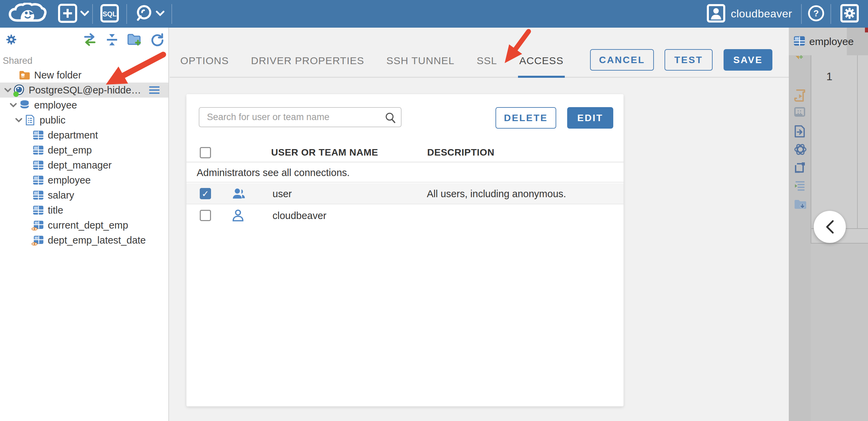 This screenshot has height=421, width=868. What do you see at coordinates (11, 40) in the screenshot?
I see `navigator-settings-button` at bounding box center [11, 40].